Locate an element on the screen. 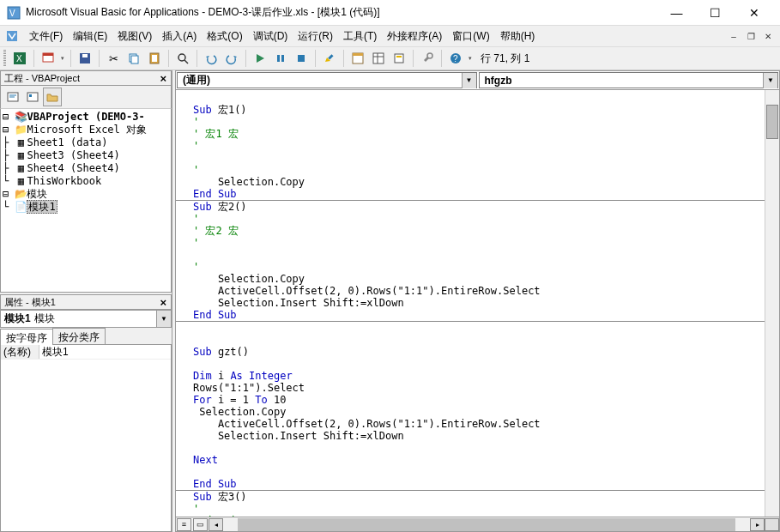  undo-icon is located at coordinates (211, 58).